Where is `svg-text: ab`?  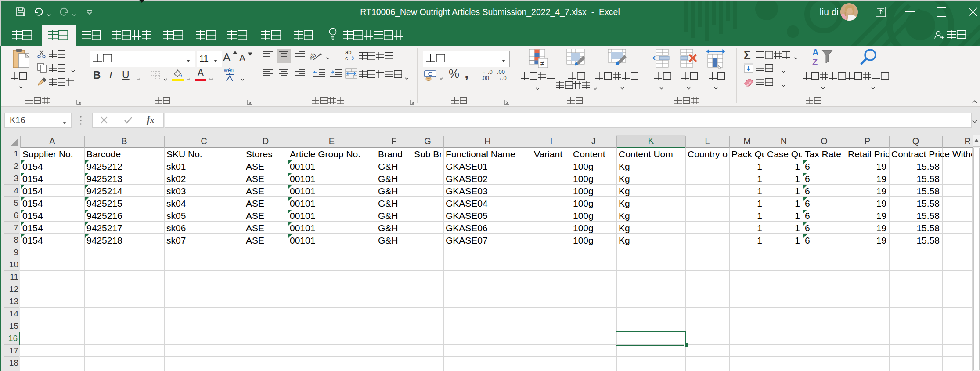 svg-text: ab is located at coordinates (348, 52).